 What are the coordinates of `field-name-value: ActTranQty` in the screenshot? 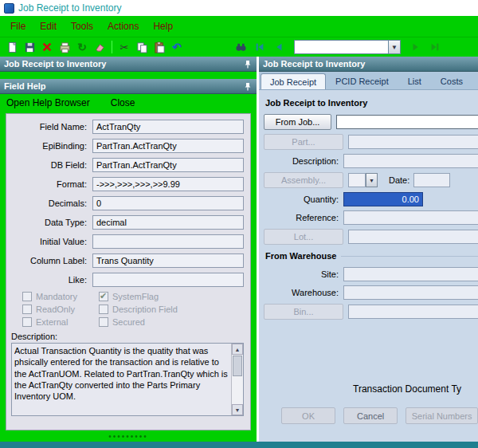 It's located at (168, 127).